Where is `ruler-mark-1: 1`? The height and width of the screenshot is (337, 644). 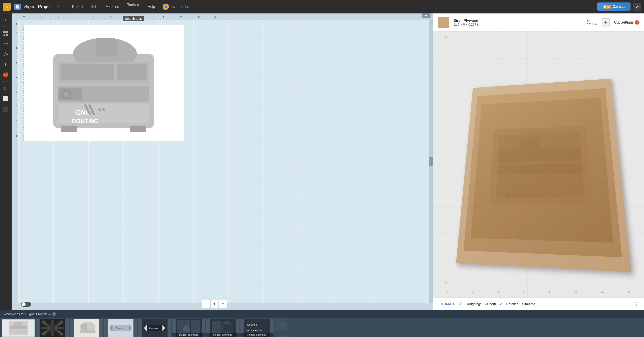
ruler-mark-1: 1 is located at coordinates (41, 17).